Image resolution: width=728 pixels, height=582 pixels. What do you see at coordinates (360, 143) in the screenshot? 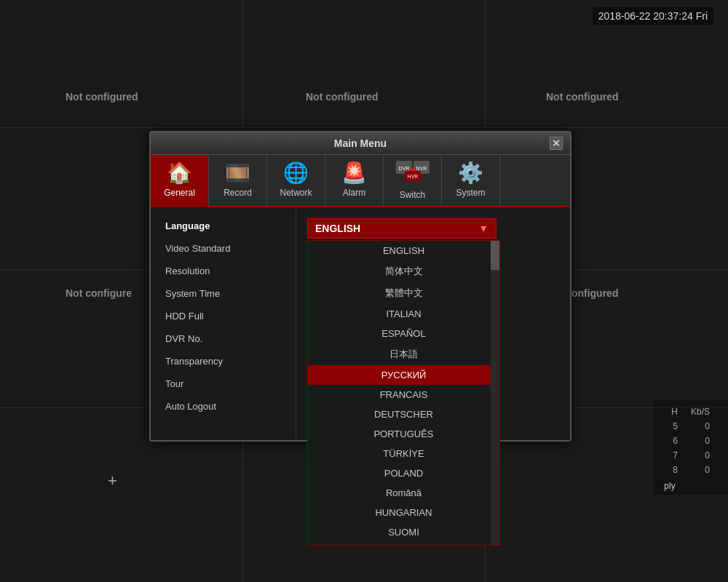
I see `dialog-title: Main Menu` at bounding box center [360, 143].